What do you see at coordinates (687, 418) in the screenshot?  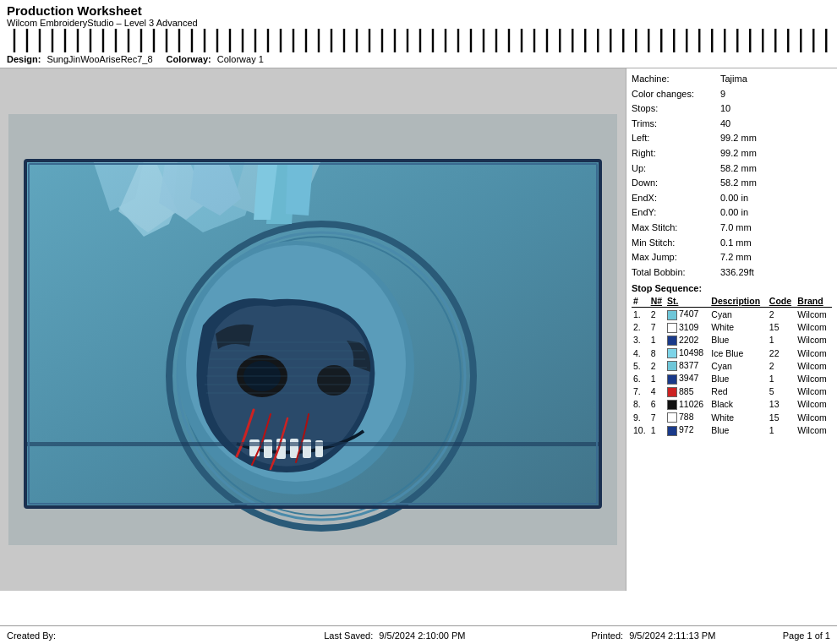 I see `row-swatch-st: 788` at bounding box center [687, 418].